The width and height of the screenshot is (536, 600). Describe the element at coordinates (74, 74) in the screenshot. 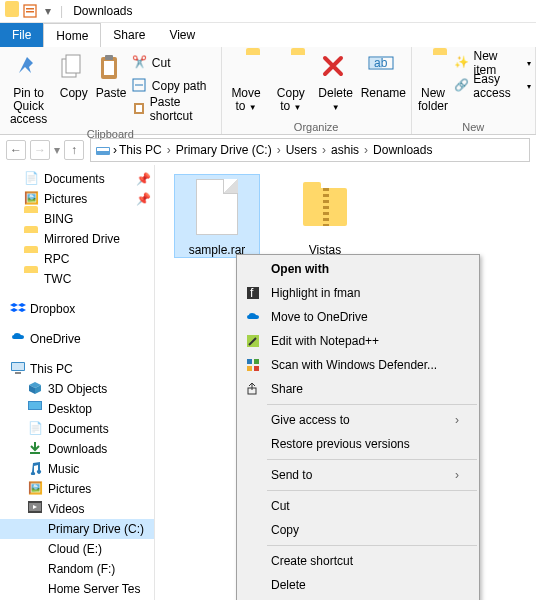

I see `copy-button: Copy` at that location.